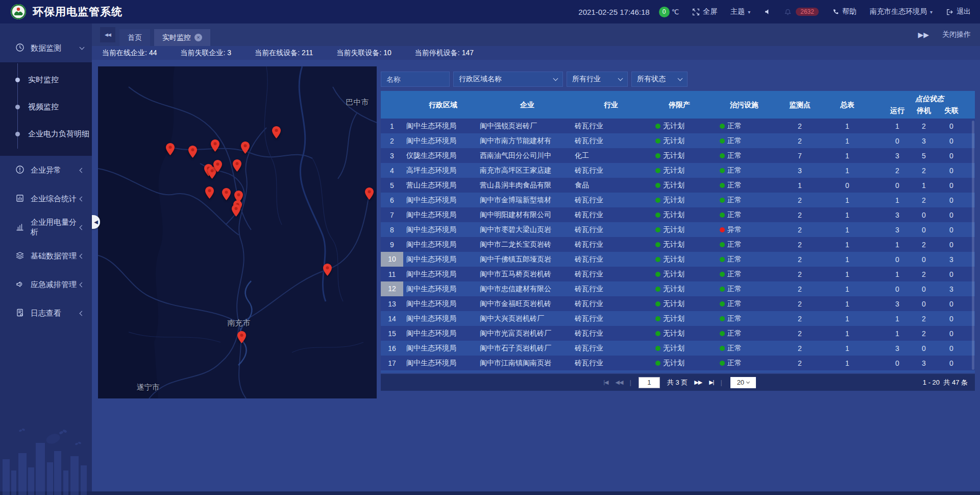 The width and height of the screenshot is (980, 495). I want to click on help-button: 帮助, so click(844, 12).